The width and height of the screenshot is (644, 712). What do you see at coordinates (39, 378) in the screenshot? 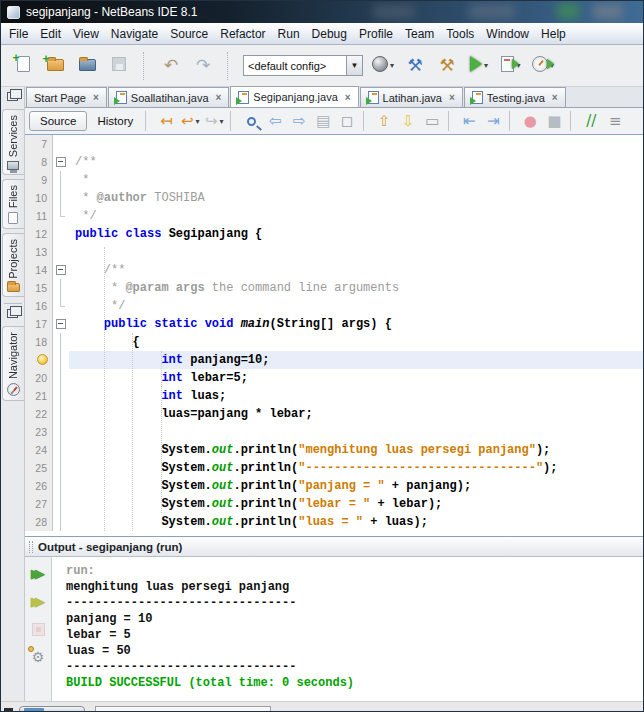
I see `line-number-gutter: 20` at bounding box center [39, 378].